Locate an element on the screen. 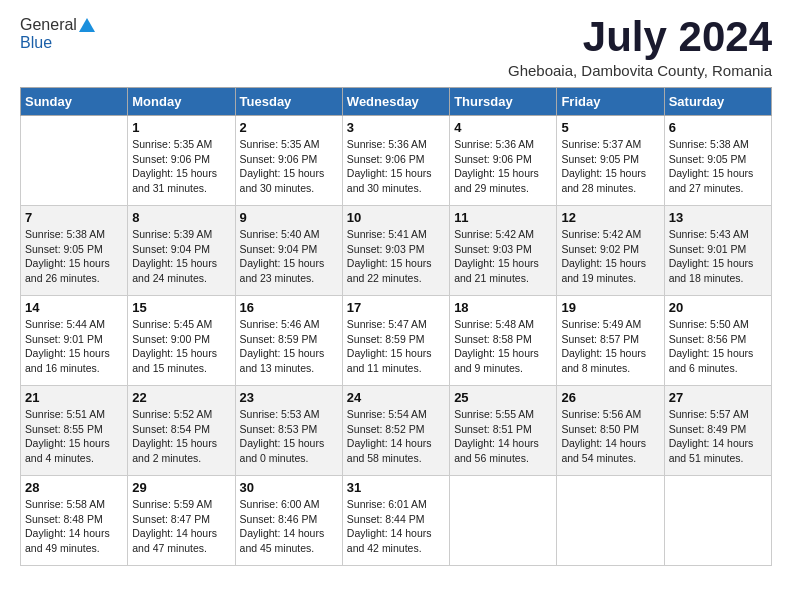 The width and height of the screenshot is (792, 612). day-header-tuesday: Tuesday is located at coordinates (288, 102).